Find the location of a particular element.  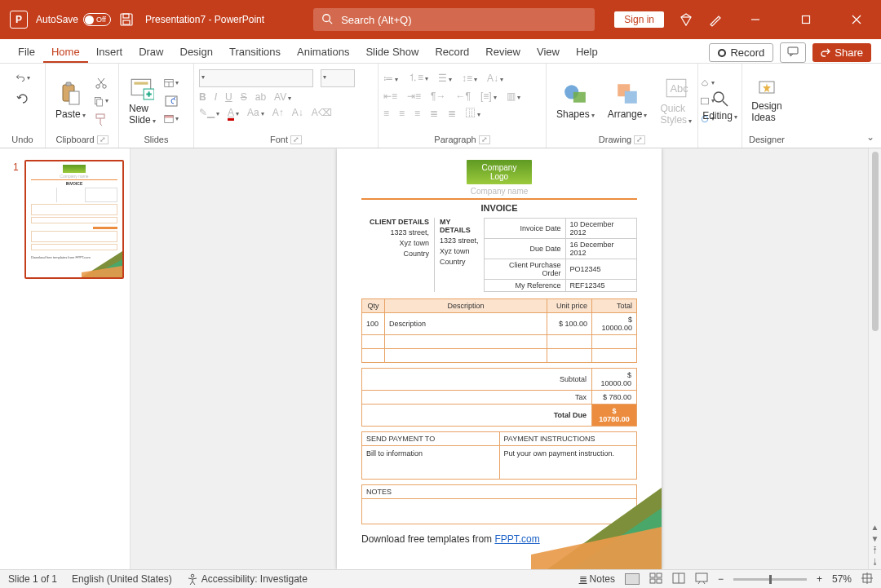

distribute-button: ≣ is located at coordinates (452, 113).